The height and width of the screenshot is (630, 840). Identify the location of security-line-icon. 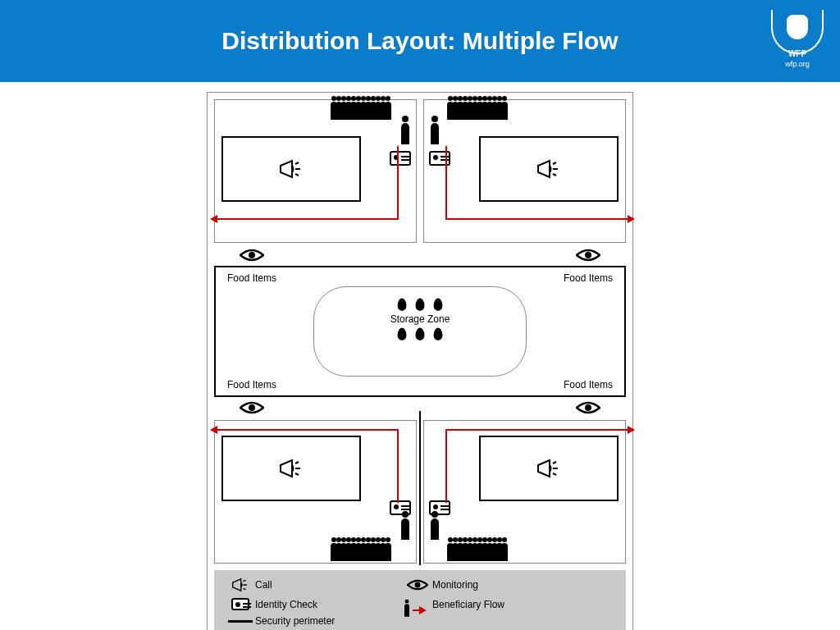
(240, 622).